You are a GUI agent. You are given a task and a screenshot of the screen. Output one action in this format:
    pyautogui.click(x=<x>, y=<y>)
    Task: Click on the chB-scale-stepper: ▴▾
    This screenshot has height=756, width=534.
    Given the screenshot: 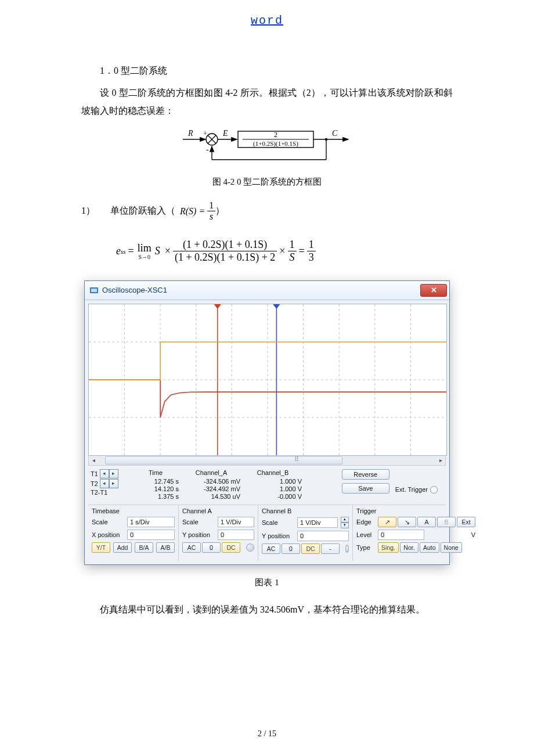 What is the action you would take?
    pyautogui.click(x=345, y=523)
    